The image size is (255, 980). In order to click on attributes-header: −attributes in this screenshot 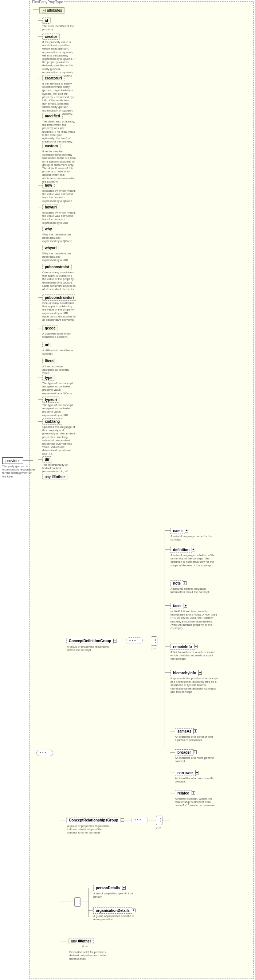, I will do `click(52, 10)`.